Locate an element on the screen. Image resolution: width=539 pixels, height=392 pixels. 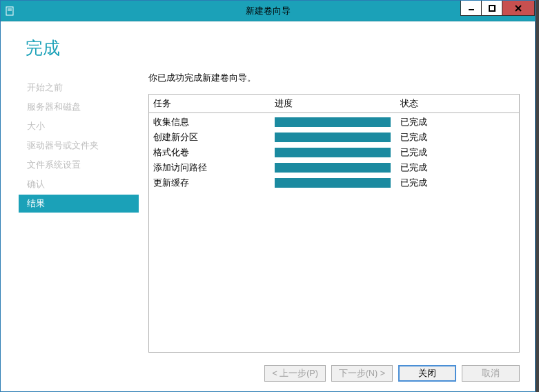
close-wizard-button: 关闭 is located at coordinates (427, 373).